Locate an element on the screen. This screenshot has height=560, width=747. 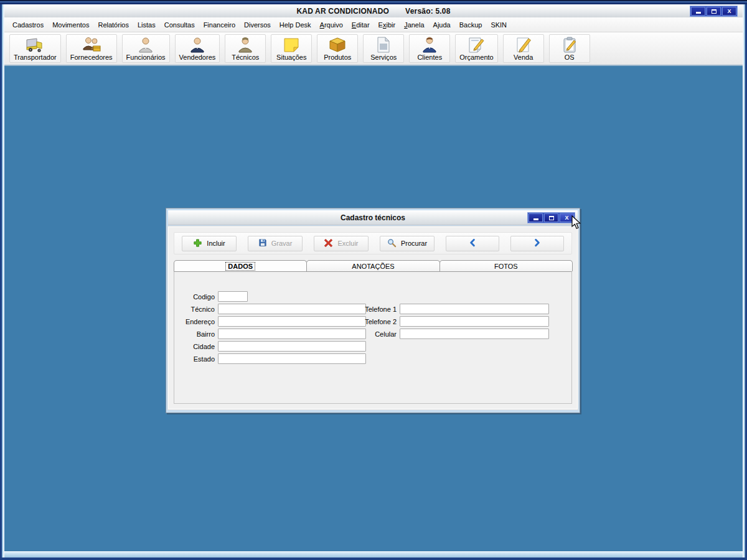
gravar-button: Gravar is located at coordinates (275, 244).